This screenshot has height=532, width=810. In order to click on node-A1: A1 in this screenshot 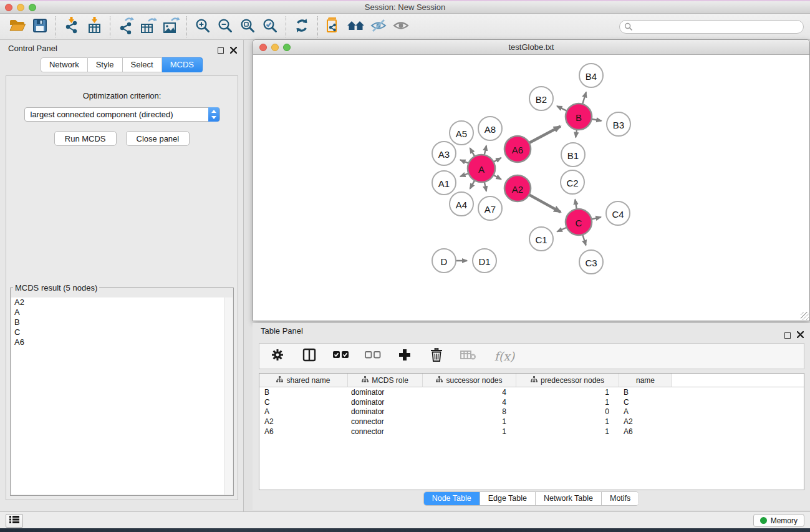, I will do `click(444, 183)`.